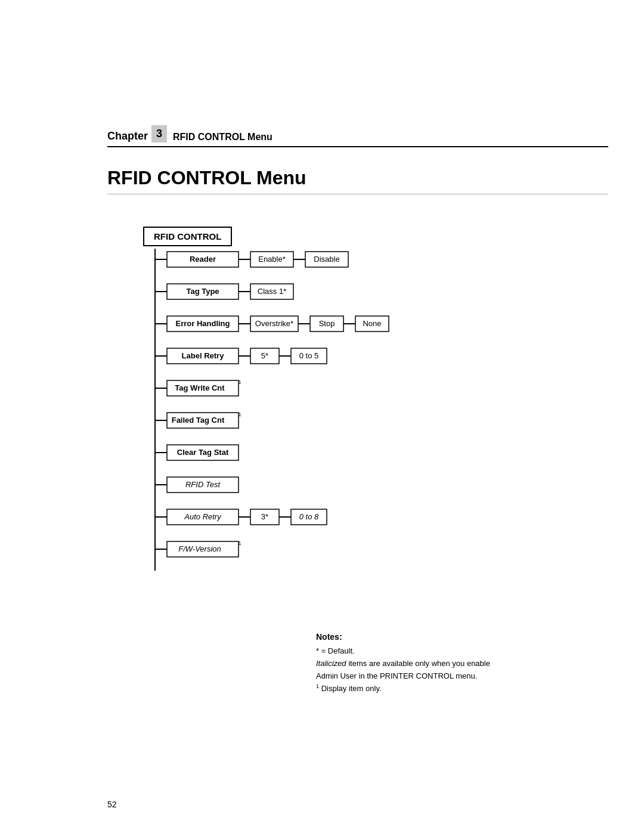  I want to click on svg-text: Failed Tag Cnt, so click(198, 420).